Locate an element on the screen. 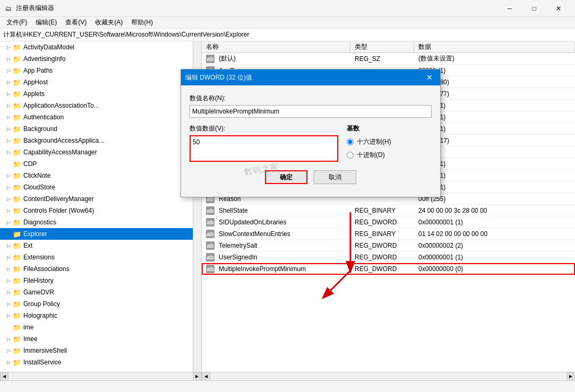 This screenshot has width=575, height=392. dec-radio-text: 十进制(D) is located at coordinates (371, 155).